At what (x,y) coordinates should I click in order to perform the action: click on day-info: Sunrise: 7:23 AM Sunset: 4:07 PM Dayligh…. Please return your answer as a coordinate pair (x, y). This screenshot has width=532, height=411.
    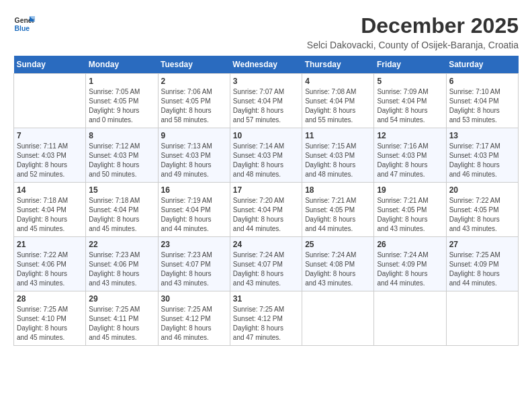
    Looking at the image, I should click on (194, 269).